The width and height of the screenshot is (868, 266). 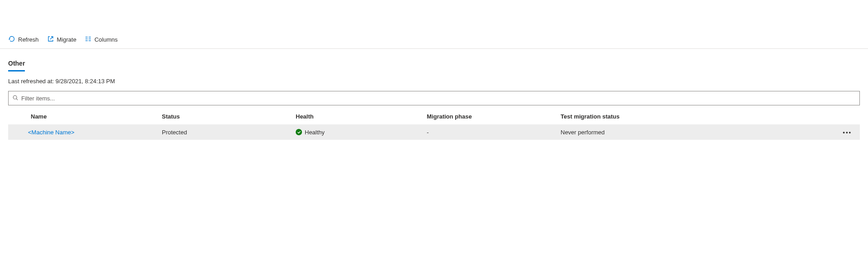 I want to click on more-icon: •••, so click(x=847, y=132).